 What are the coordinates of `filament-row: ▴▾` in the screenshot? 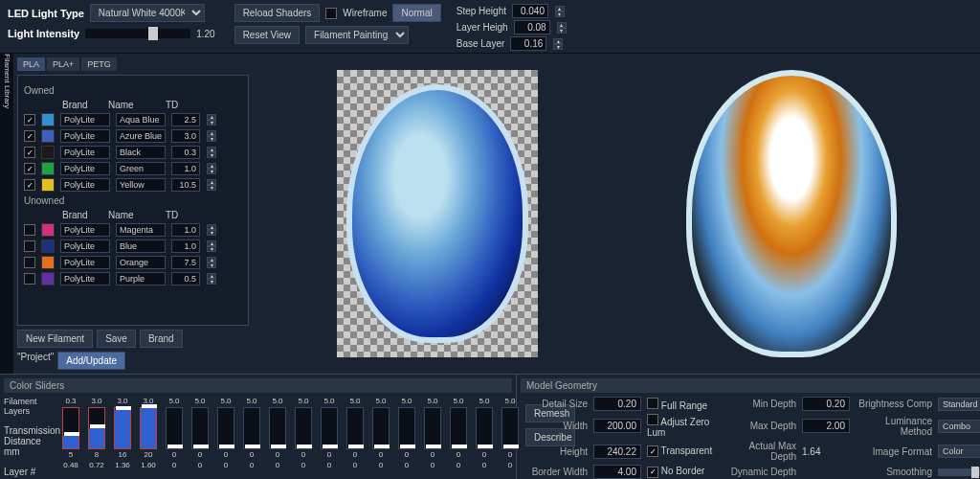 It's located at (133, 169).